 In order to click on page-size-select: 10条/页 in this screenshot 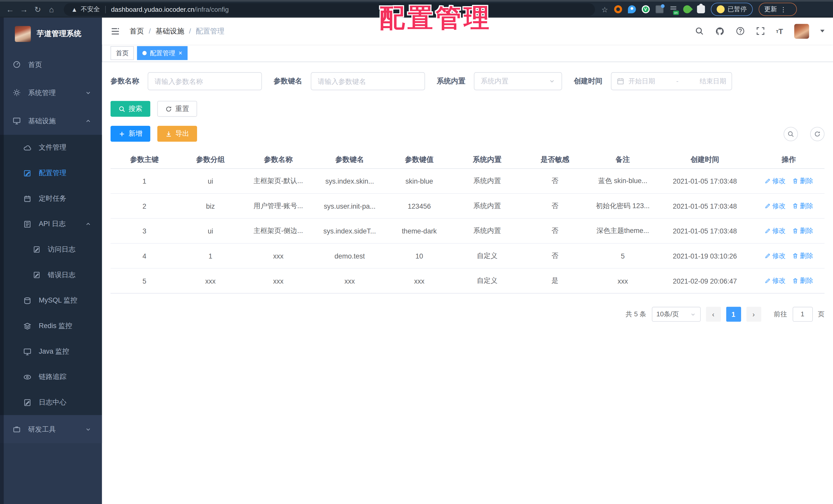, I will do `click(676, 314)`.